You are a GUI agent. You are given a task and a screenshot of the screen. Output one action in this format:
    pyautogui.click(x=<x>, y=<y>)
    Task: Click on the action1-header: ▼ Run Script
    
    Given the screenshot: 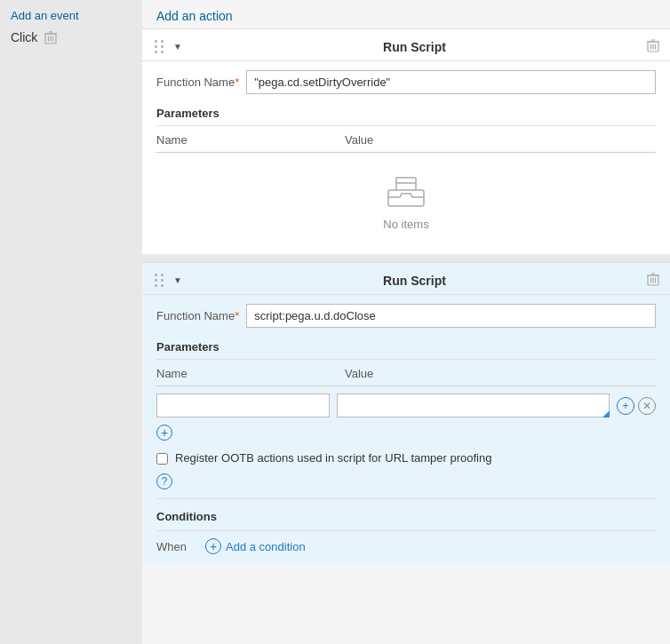 What is the action you would take?
    pyautogui.click(x=406, y=45)
    